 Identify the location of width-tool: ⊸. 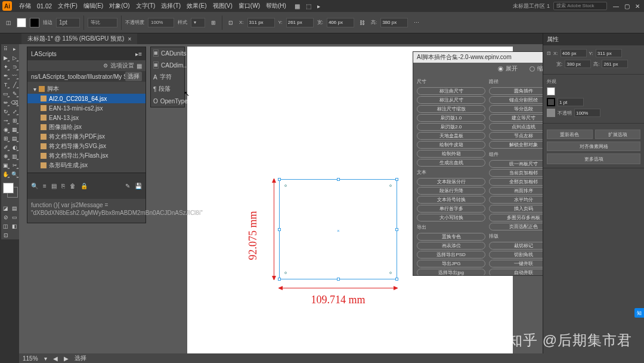
(6, 121).